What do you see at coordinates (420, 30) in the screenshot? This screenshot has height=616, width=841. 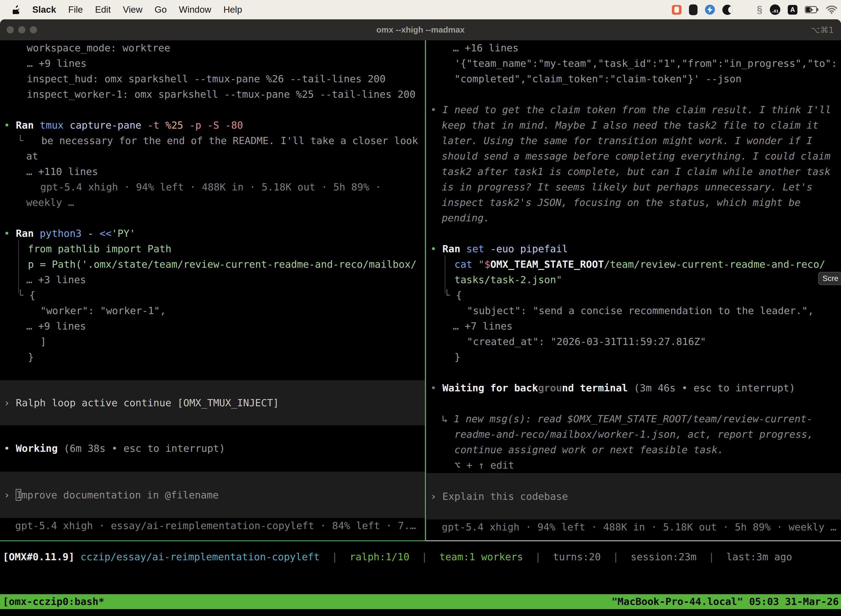 I see `title-bar: omx --xhigh --madmax ⌥⌘1` at bounding box center [420, 30].